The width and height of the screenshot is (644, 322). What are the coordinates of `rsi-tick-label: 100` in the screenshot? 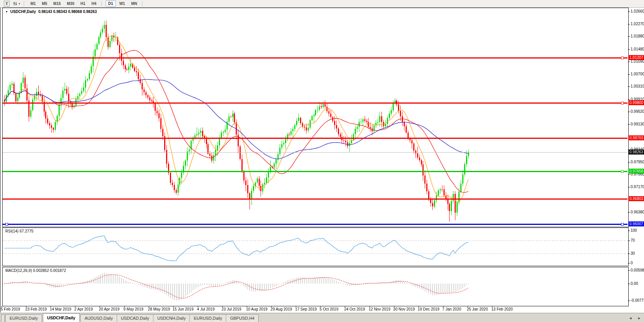 It's located at (634, 230).